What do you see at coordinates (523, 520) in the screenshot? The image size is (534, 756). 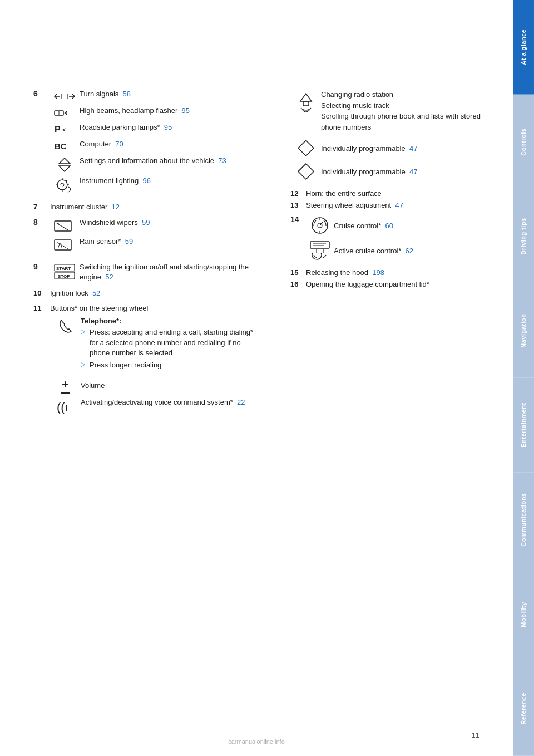 I see `sidebar-tab-communications: Communications` at bounding box center [523, 520].